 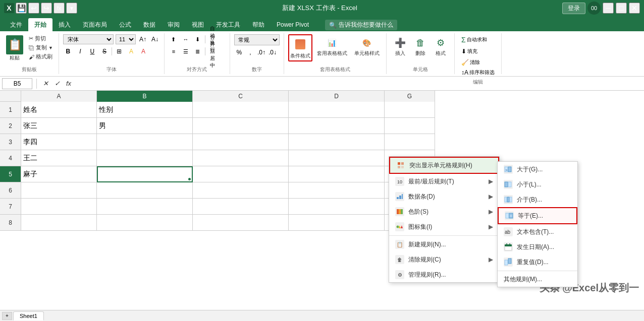 I want to click on tab-view: 视图, so click(x=198, y=25).